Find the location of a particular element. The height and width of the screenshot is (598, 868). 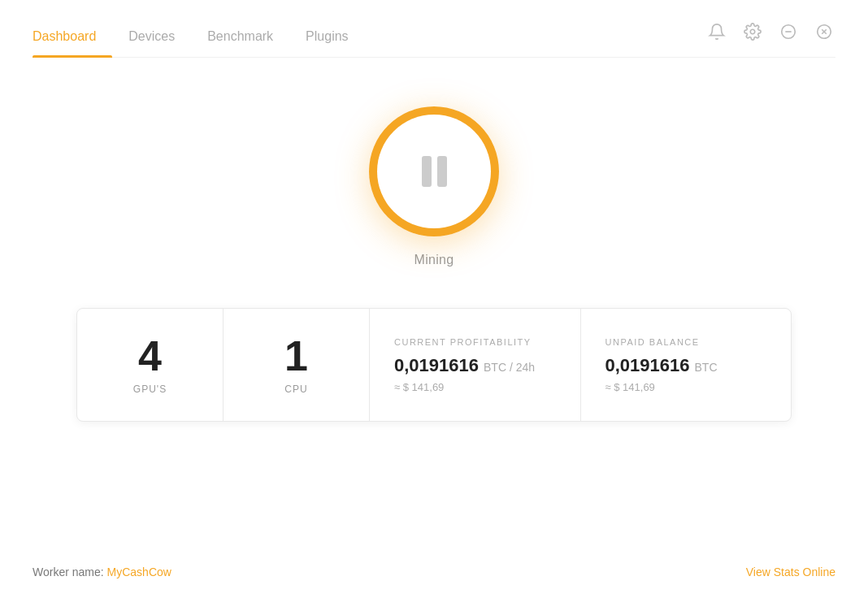

mining-toggle-button is located at coordinates (434, 171).